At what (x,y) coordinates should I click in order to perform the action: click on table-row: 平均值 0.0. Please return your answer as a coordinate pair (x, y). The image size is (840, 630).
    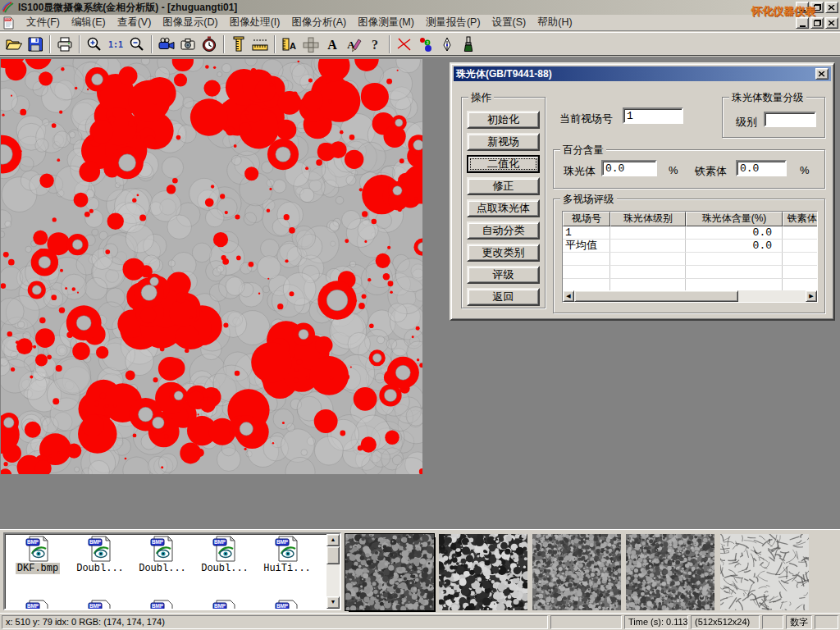
    Looking at the image, I should click on (690, 246).